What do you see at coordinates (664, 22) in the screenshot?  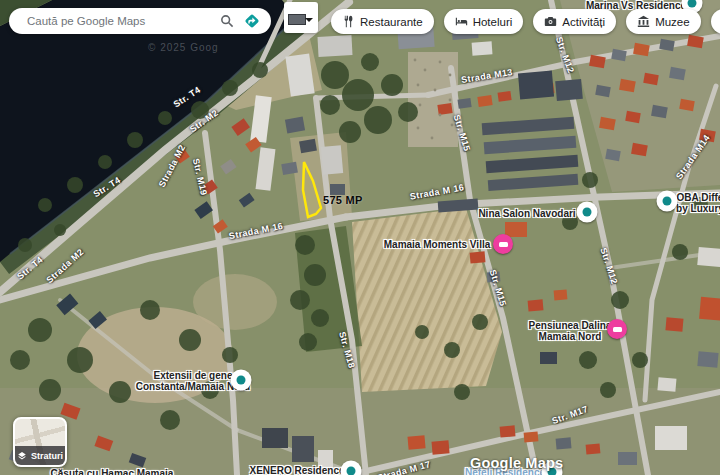 I see `chip-museums: Muzee` at bounding box center [664, 22].